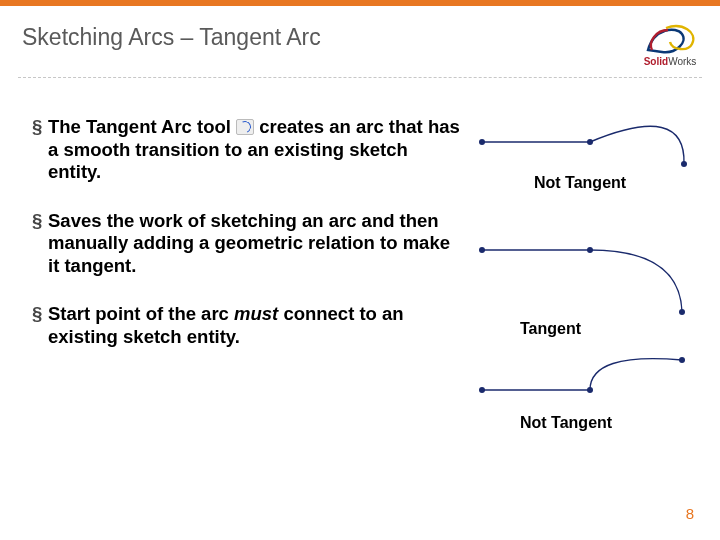 The width and height of the screenshot is (720, 540). What do you see at coordinates (656, 62) in the screenshot?
I see `brand-solid: Solid` at bounding box center [656, 62].